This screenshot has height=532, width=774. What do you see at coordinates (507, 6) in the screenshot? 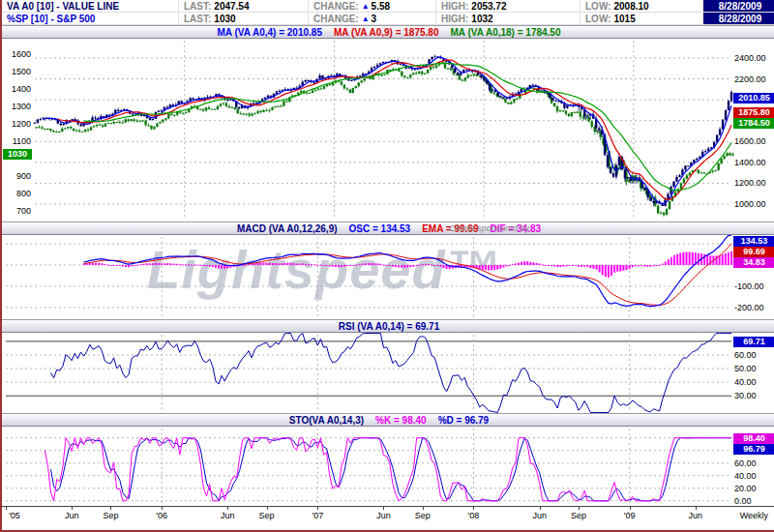
I see `high-cell-1: HIGH: 2053.72` at bounding box center [507, 6].